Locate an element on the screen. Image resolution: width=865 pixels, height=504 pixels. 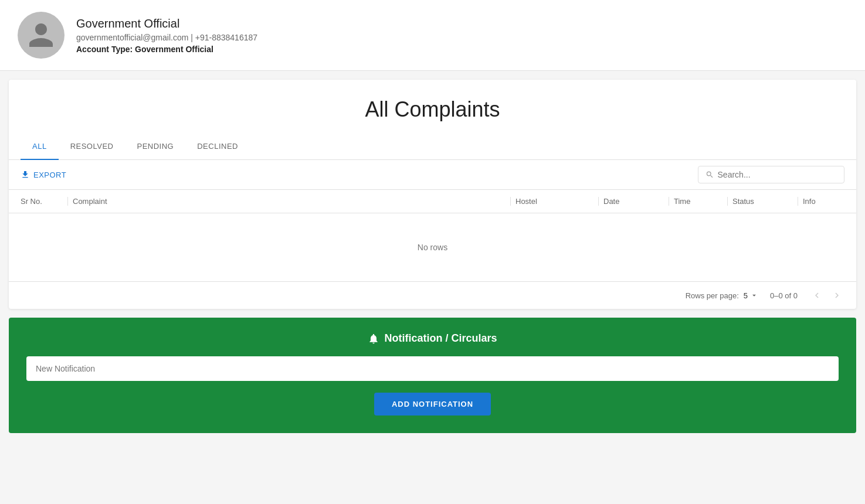
tab-resolved: RESOLVED is located at coordinates (92, 147).